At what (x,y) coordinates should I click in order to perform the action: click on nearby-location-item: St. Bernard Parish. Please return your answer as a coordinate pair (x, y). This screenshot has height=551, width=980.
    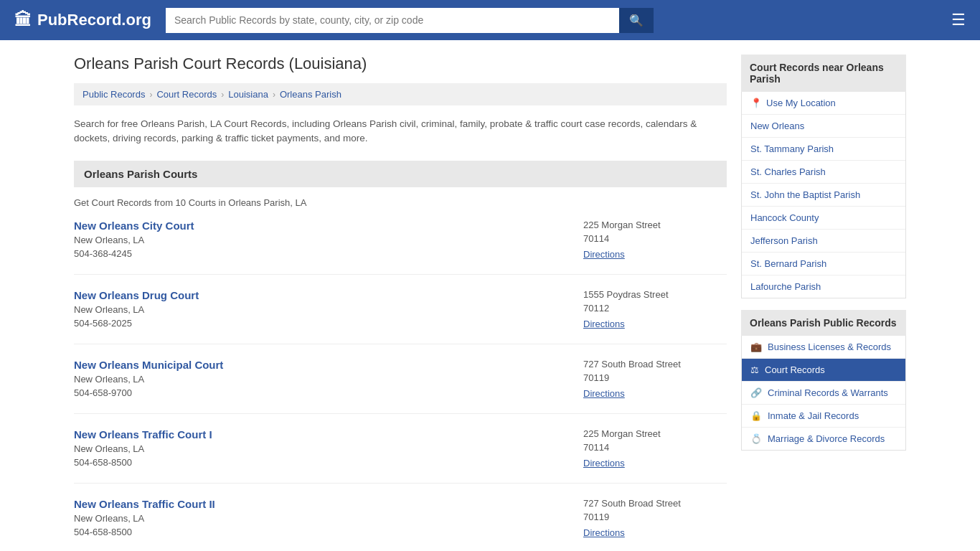
    Looking at the image, I should click on (824, 264).